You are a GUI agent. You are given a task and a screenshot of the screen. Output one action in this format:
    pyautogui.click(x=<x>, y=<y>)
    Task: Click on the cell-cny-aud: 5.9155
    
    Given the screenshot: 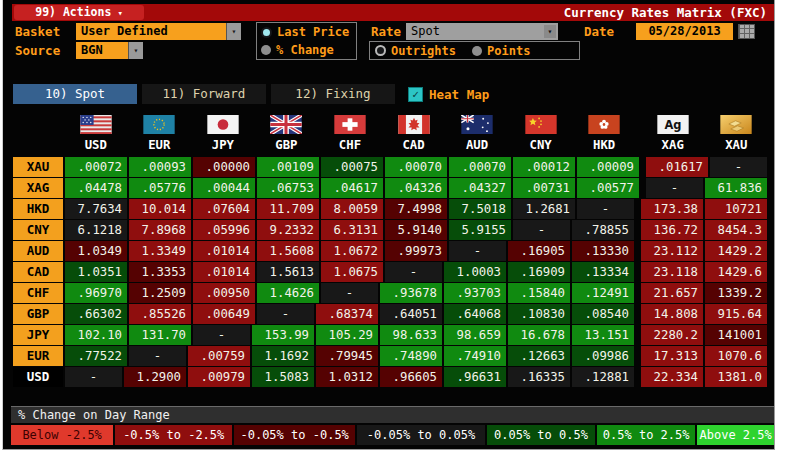 What is the action you would take?
    pyautogui.click(x=480, y=230)
    